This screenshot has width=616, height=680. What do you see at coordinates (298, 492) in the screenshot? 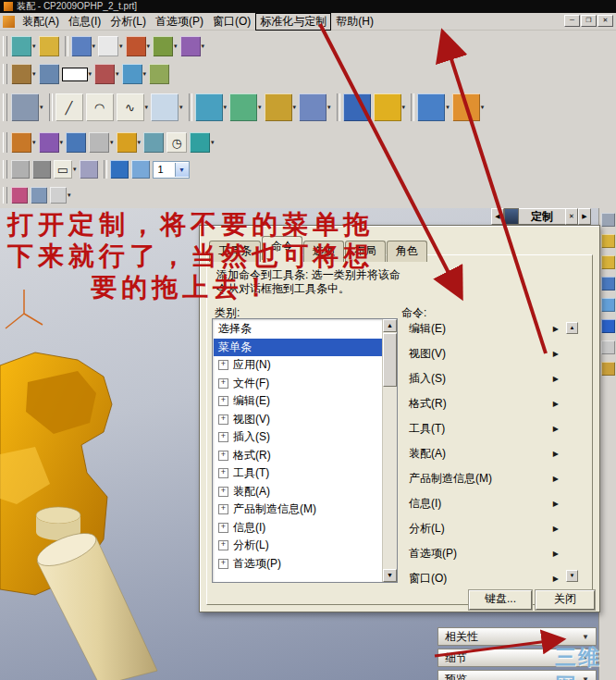
I see `category-item: +装配(A)` at bounding box center [298, 492].